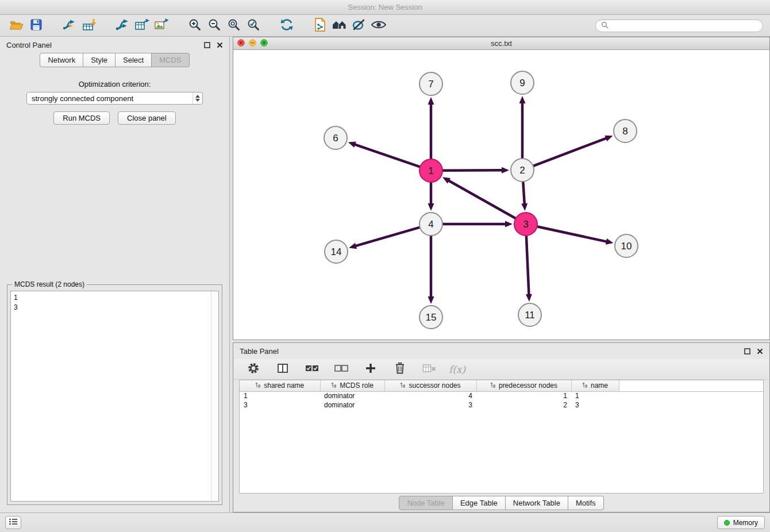  What do you see at coordinates (501, 437) in the screenshot?
I see `node-table: shared nameMCDS rolesuccessor nodesprede…` at bounding box center [501, 437].